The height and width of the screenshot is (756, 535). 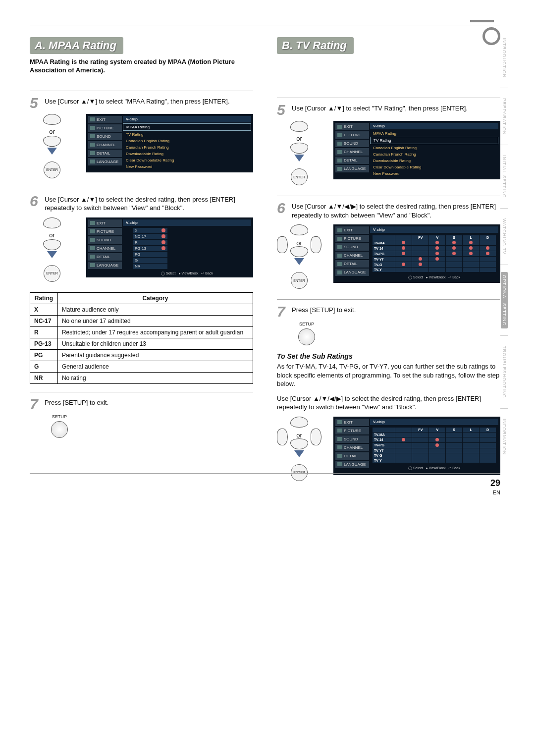 What do you see at coordinates (434, 155) in the screenshot?
I see `osd-menu-item: Canadian French Rating` at bounding box center [434, 155].